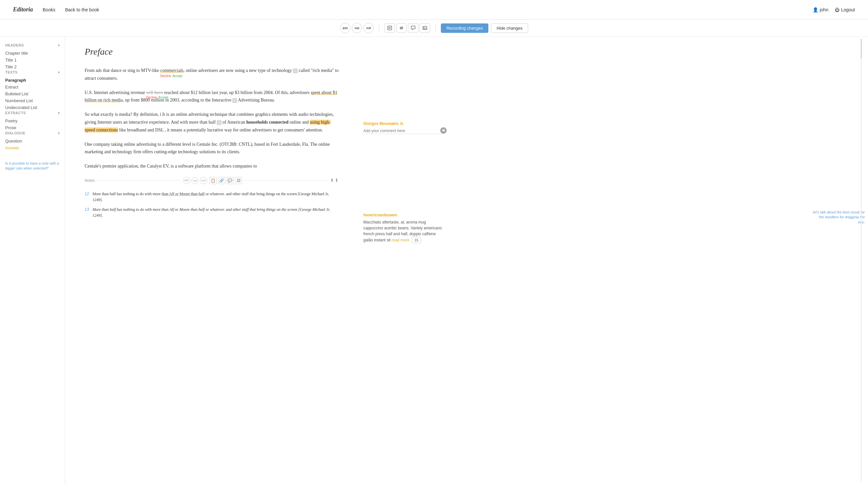  Describe the element at coordinates (32, 121) in the screenshot. I see `sidebar-item-poetry: Poetry` at that location.